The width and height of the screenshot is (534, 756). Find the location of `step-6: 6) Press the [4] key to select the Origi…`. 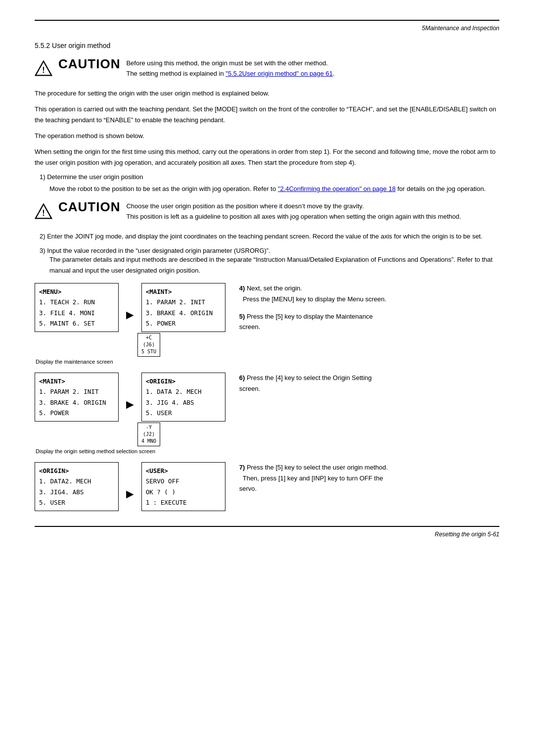

step-6: 6) Press the [4] key to select the Origi… is located at coordinates (316, 383).